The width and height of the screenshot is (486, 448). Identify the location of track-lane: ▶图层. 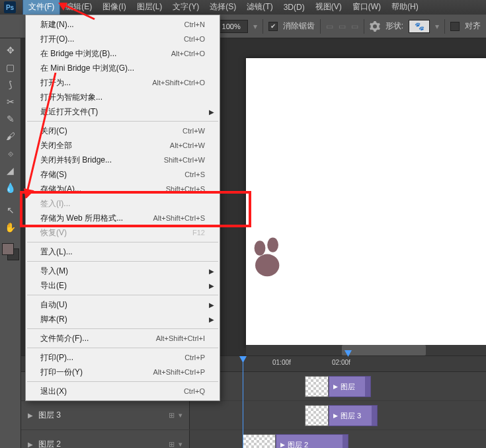
(338, 386).